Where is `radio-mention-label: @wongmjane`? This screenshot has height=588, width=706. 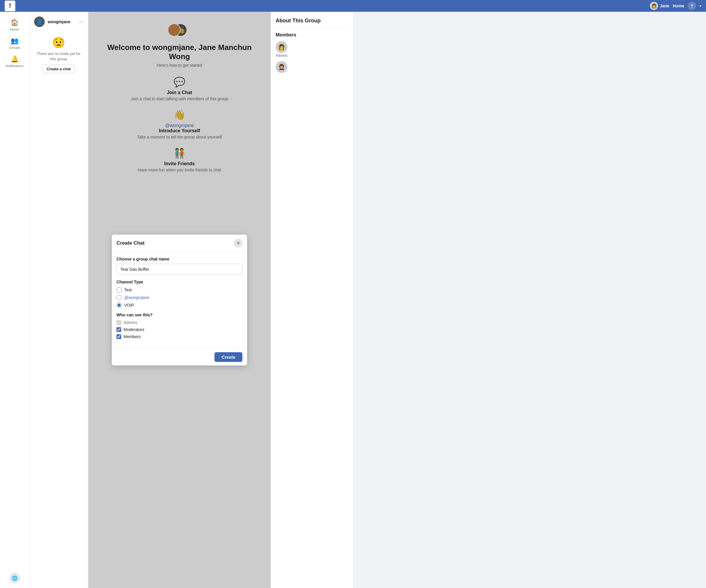 radio-mention-label: @wongmjane is located at coordinates (136, 297).